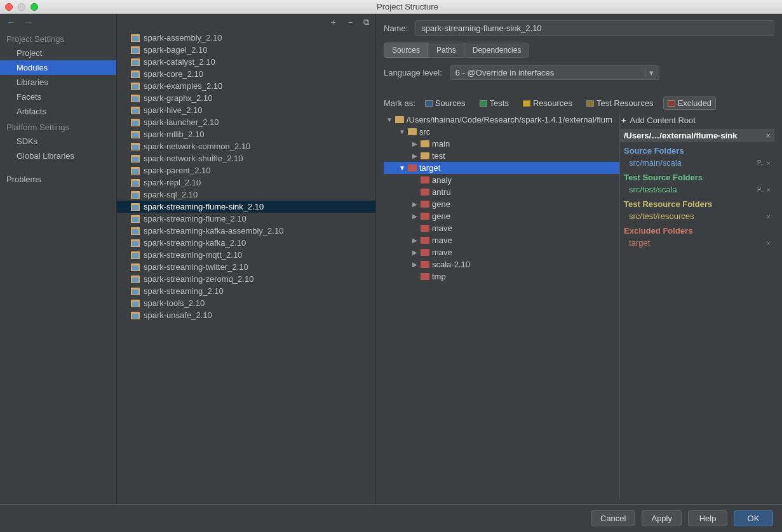 Image resolution: width=782 pixels, height=532 pixels. Describe the element at coordinates (246, 159) in the screenshot. I see `module-row: spark-network-shuffle_2.10` at that location.